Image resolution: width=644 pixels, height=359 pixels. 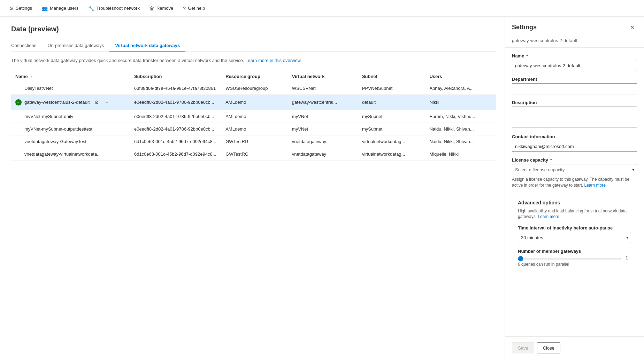 I want to click on toolbar-troubleshoot-network: 🔧 Troubleshoot network, so click(x=114, y=8).